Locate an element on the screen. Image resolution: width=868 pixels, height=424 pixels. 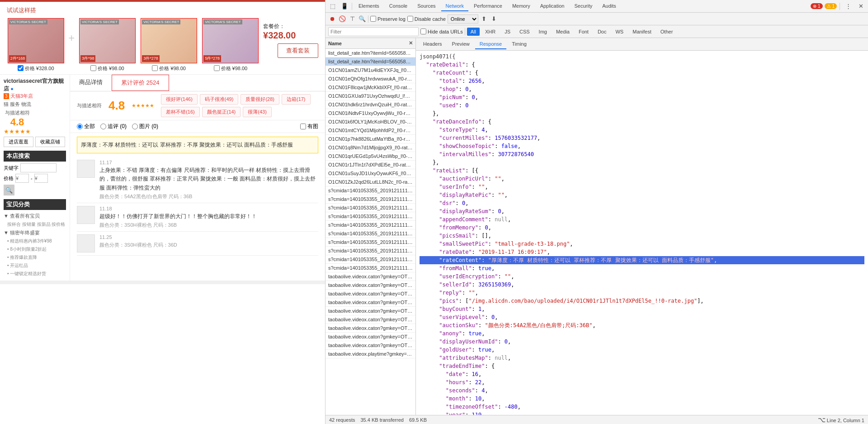
network-item-3: O1CN01eQhOfg1hrdvwswukA_l!0-rate.jp is located at coordinates (371, 79).